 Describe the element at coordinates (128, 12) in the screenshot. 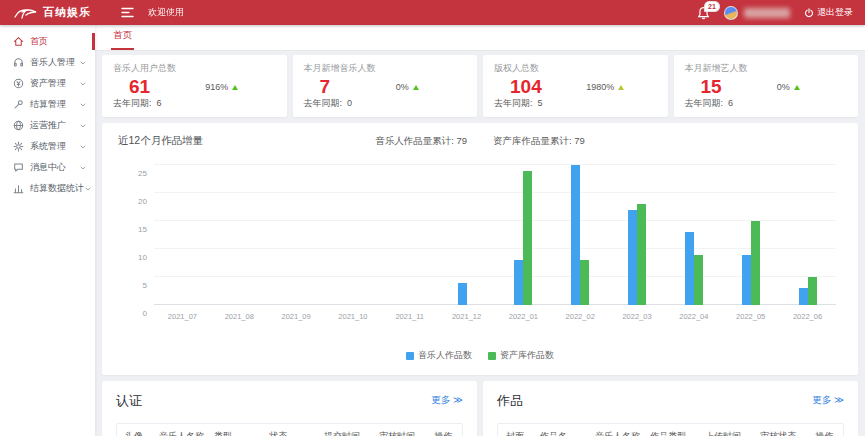

I see `menu-collapse-icon` at that location.